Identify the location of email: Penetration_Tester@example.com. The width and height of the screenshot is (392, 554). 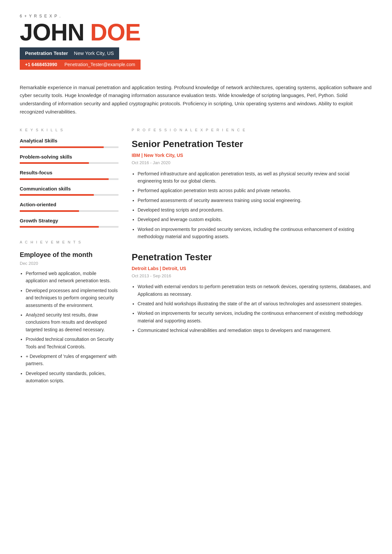
(100, 64).